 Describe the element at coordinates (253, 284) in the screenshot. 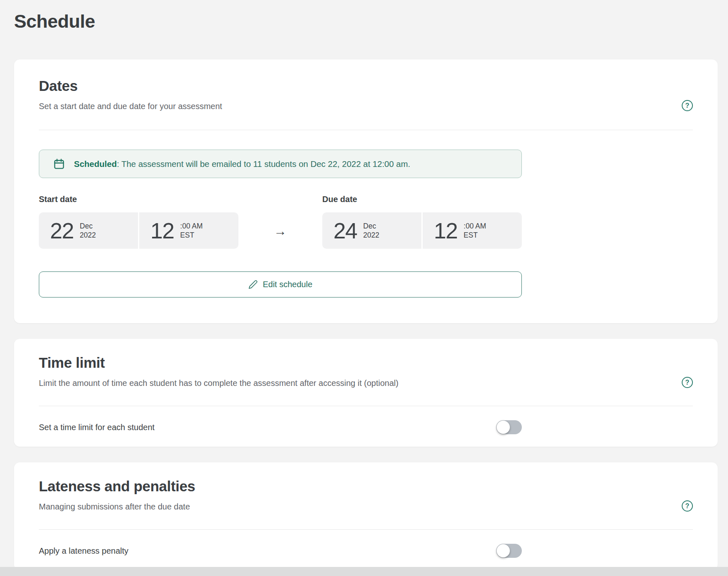

I see `pencil-icon` at that location.